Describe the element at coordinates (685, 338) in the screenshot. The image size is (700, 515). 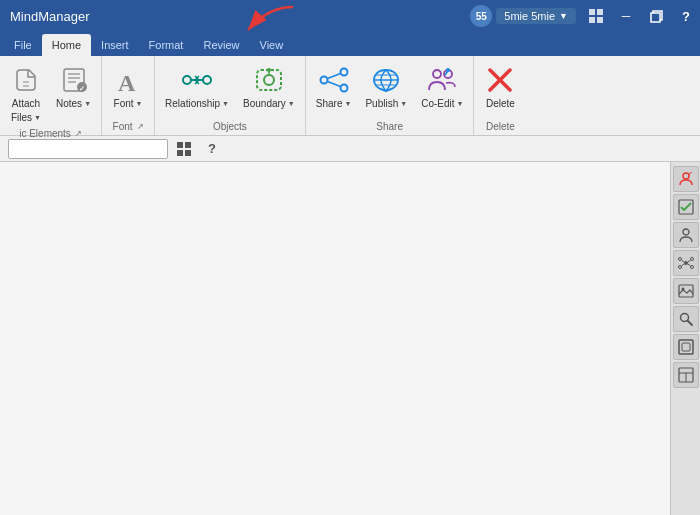
I see `right-sidebar` at that location.